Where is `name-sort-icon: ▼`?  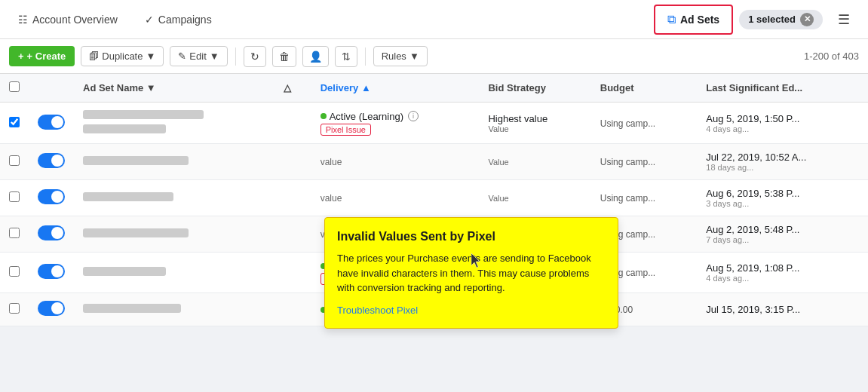
name-sort-icon: ▼ is located at coordinates (151, 87).